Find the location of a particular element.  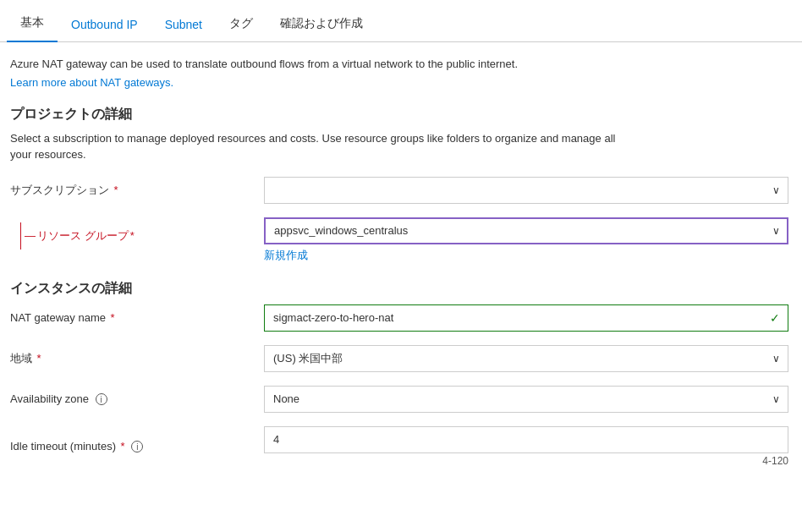

description-text: Azure NAT gateway can be used to transla… is located at coordinates (401, 64).